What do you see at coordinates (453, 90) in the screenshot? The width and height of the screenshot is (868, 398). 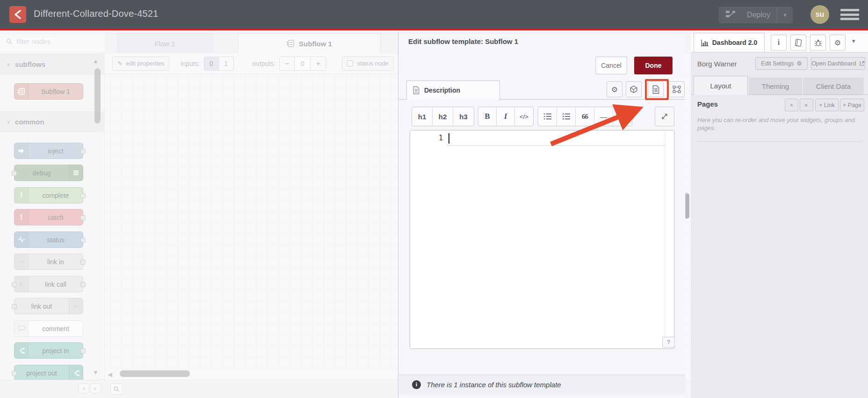 I see `tab-description: Description` at bounding box center [453, 90].